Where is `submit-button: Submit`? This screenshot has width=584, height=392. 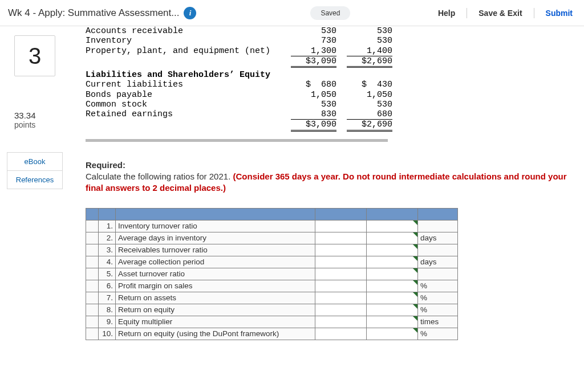 submit-button: Submit is located at coordinates (559, 13).